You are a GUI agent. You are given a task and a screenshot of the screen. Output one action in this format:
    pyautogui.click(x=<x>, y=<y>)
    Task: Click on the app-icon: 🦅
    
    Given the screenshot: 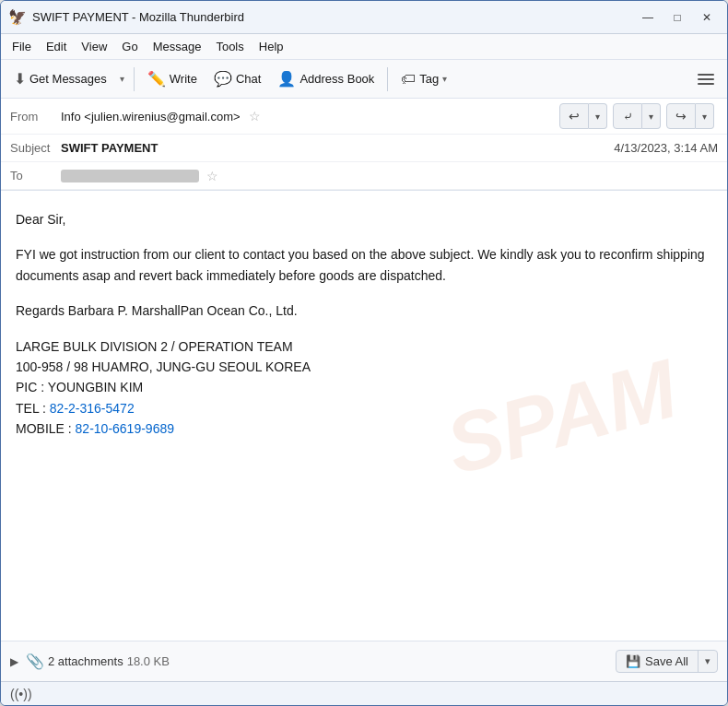 What is the action you would take?
    pyautogui.click(x=18, y=18)
    